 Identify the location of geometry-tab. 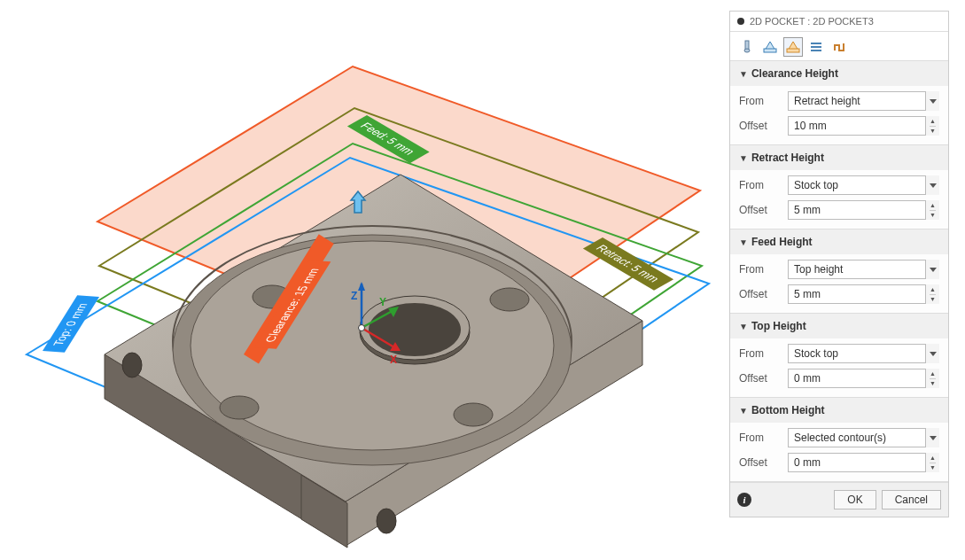
(770, 47).